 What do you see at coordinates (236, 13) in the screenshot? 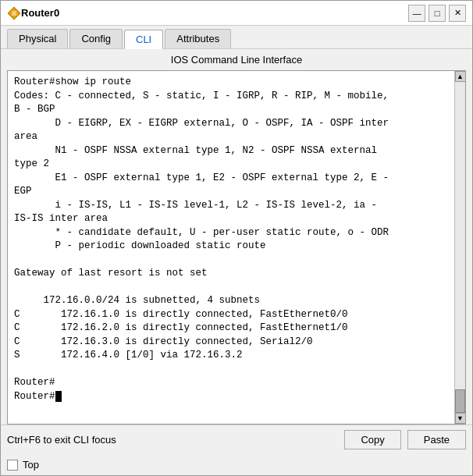
I see `title-bar: Router0 — □ ✕` at bounding box center [236, 13].